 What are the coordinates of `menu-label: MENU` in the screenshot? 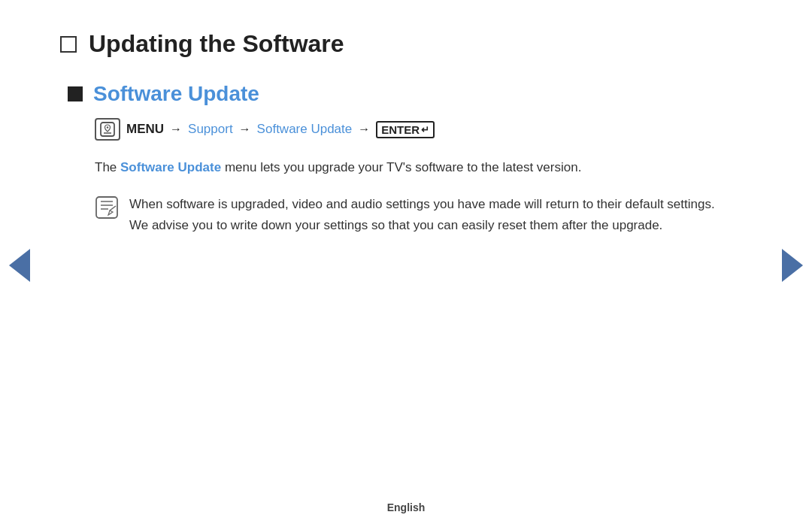 It's located at (145, 129).